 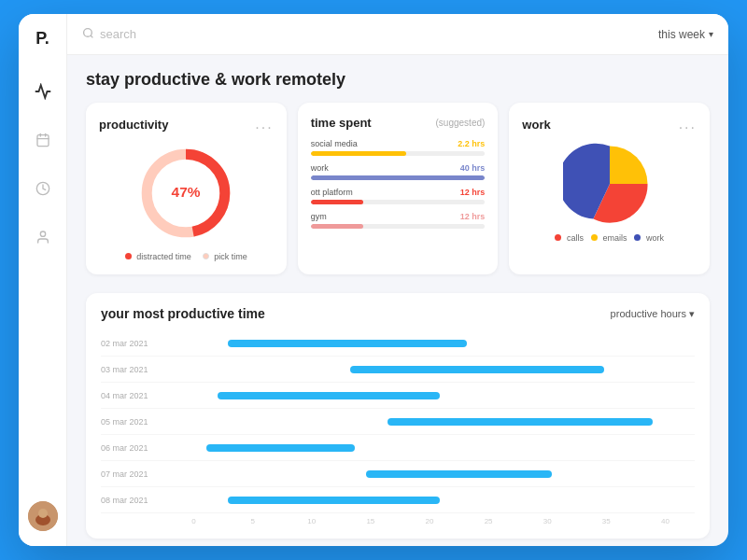 I want to click on time-label: gym, so click(x=319, y=217).